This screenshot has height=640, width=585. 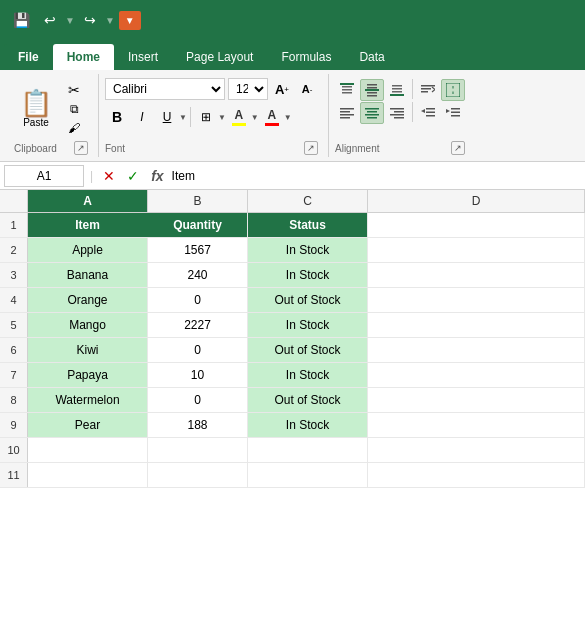 What do you see at coordinates (372, 90) in the screenshot?
I see `middle-align-button` at bounding box center [372, 90].